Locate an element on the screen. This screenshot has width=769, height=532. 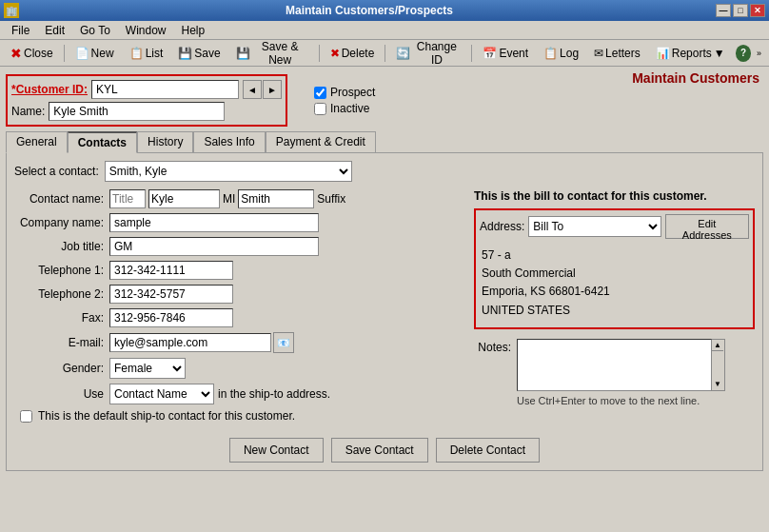
scroll-up-button: ▲ is located at coordinates (718, 345).